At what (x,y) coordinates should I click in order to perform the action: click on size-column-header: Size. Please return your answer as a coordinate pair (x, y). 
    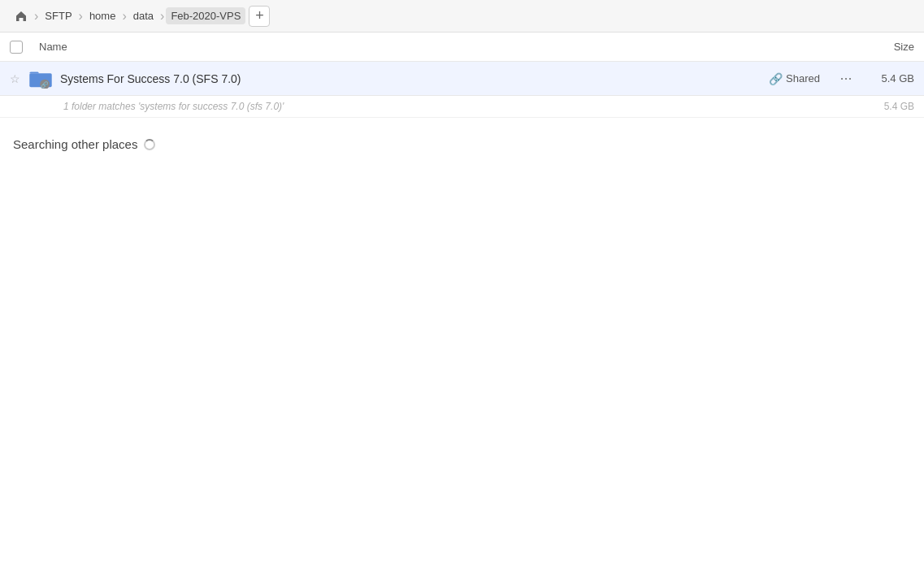
    Looking at the image, I should click on (882, 47).